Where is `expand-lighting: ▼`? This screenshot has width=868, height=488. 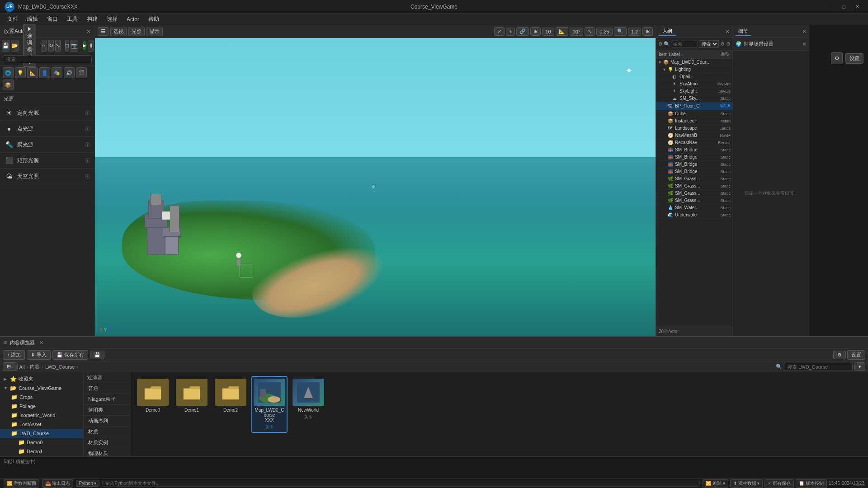
expand-lighting: ▼ is located at coordinates (665, 70).